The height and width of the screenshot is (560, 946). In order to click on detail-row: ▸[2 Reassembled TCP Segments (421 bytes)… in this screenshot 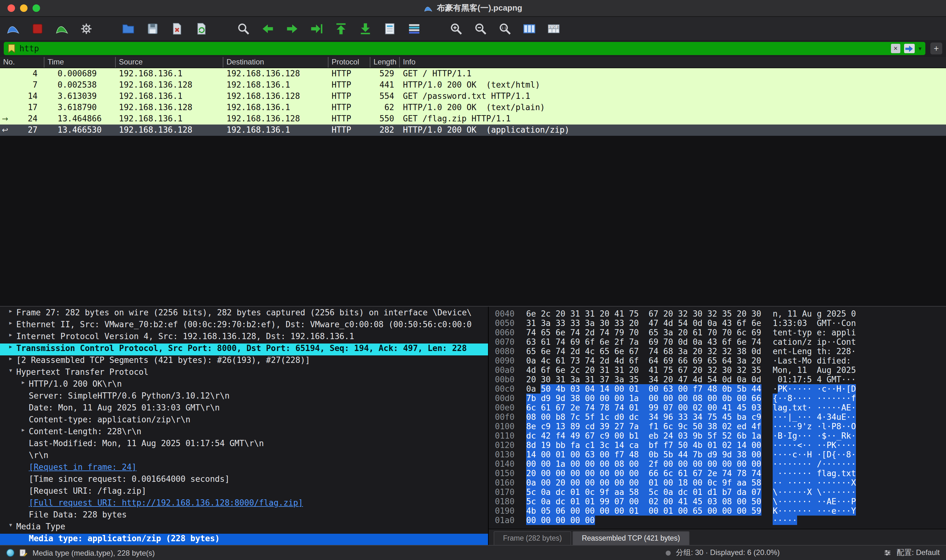, I will do `click(244, 362)`.